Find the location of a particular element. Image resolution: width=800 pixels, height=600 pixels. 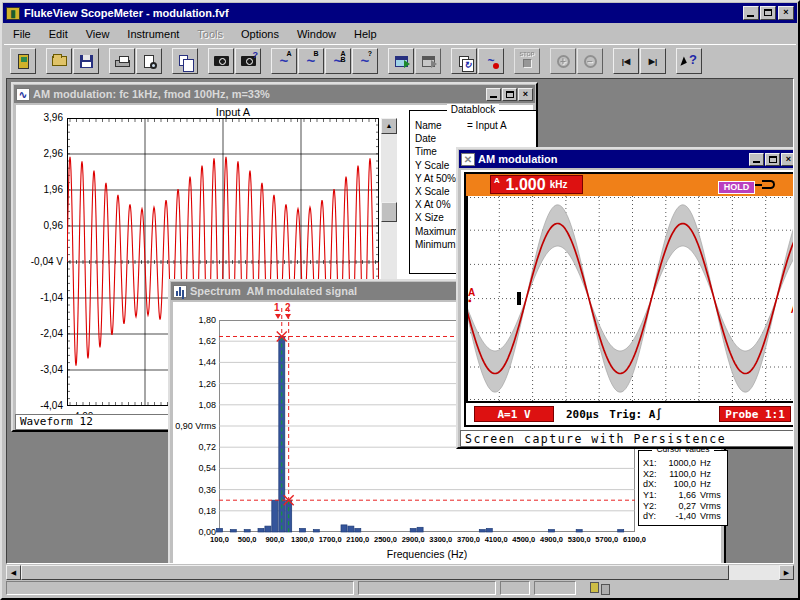

window-export-disabled-icon is located at coordinates (428, 62).